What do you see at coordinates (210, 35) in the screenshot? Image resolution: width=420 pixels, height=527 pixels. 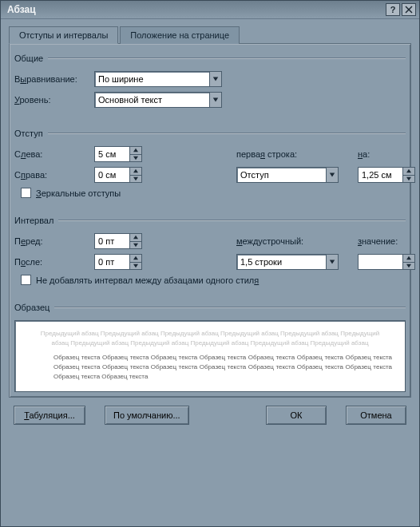 I see `tab-row: Отступы и интервалы Положение на страниц…` at bounding box center [210, 35].